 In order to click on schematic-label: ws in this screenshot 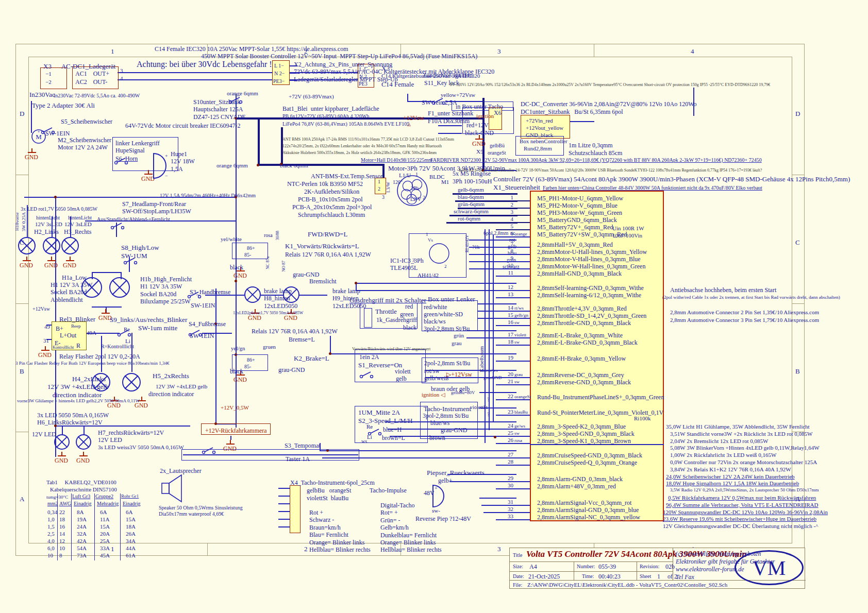, I will do `click(364, 441)`.